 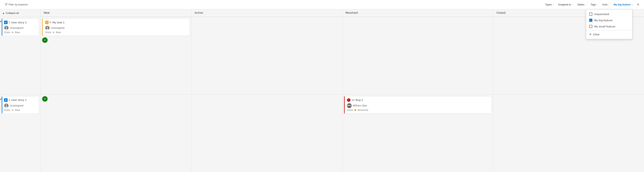 What do you see at coordinates (622, 4) in the screenshot?
I see `area-active-label: My big feature` at bounding box center [622, 4].